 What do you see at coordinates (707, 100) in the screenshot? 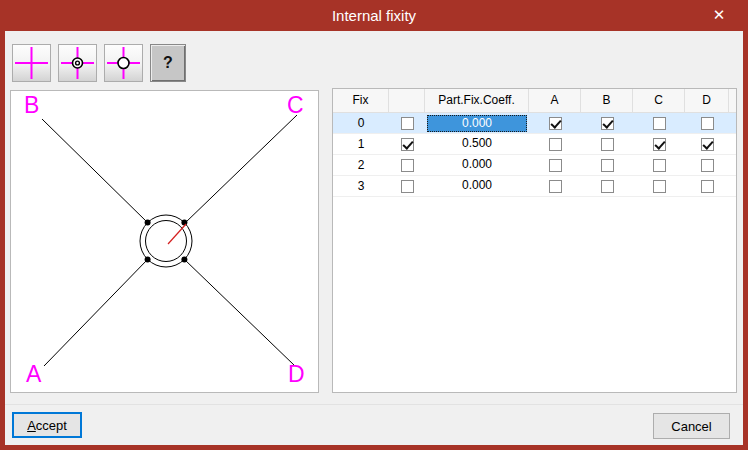
I see `column-header-d: D` at bounding box center [707, 100].